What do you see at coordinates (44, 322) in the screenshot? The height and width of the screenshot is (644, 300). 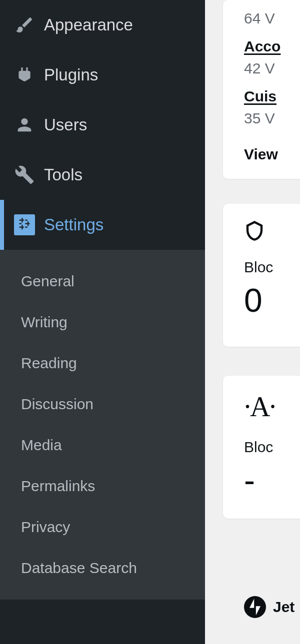 I see `submenu-label: Writing` at bounding box center [44, 322].